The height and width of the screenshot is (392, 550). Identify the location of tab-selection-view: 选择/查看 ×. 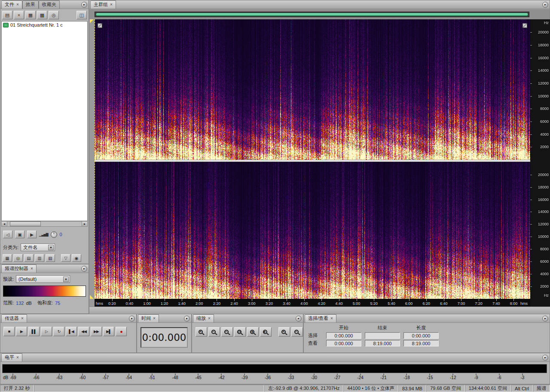
(321, 319).